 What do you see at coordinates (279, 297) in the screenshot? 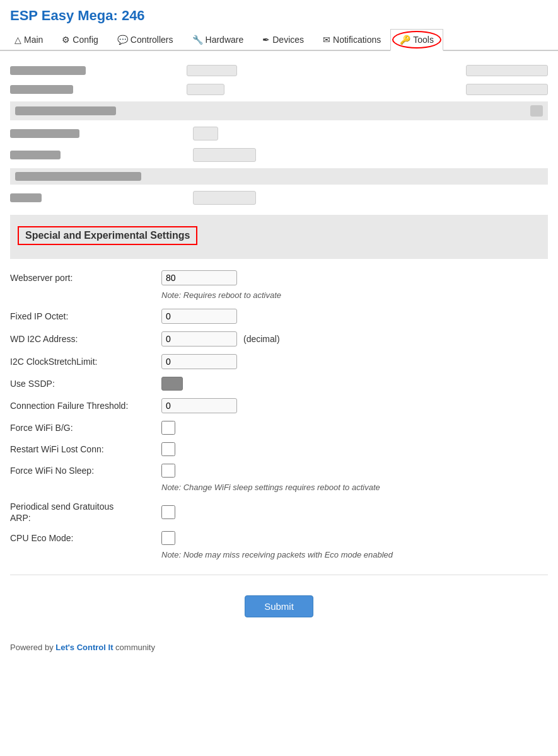
I see `webserver-port-note: Note: Requires reboot to activate` at bounding box center [279, 297].